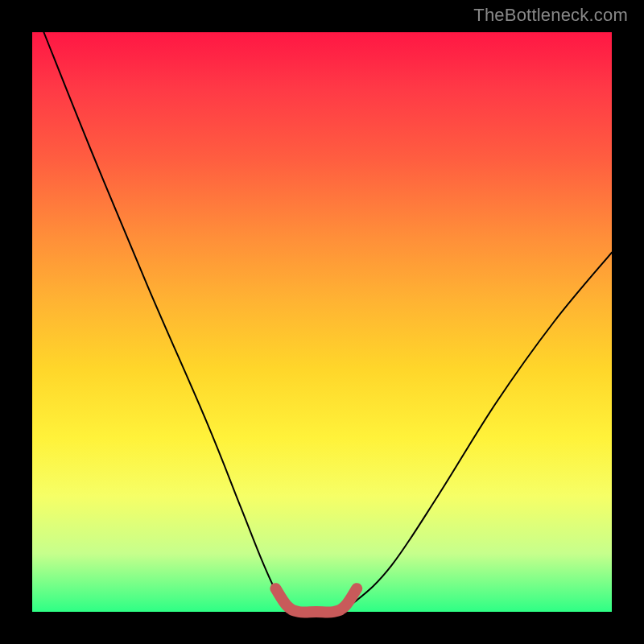  I want to click on bottom-highlight, so click(316, 601).